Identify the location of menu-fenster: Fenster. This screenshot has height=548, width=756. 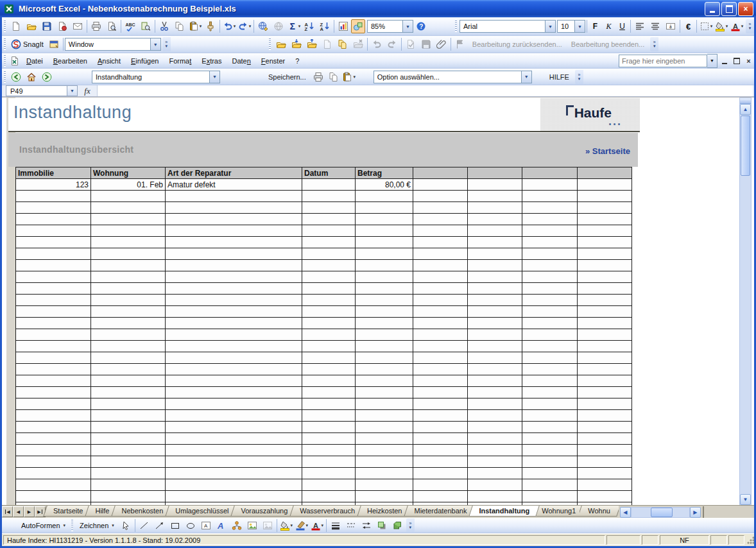
(273, 61).